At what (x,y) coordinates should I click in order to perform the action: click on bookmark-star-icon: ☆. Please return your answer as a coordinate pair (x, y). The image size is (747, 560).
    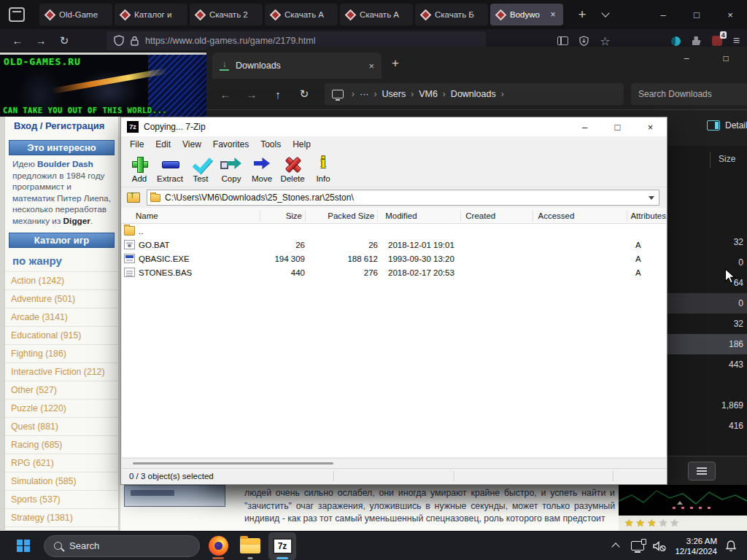
    Looking at the image, I should click on (605, 41).